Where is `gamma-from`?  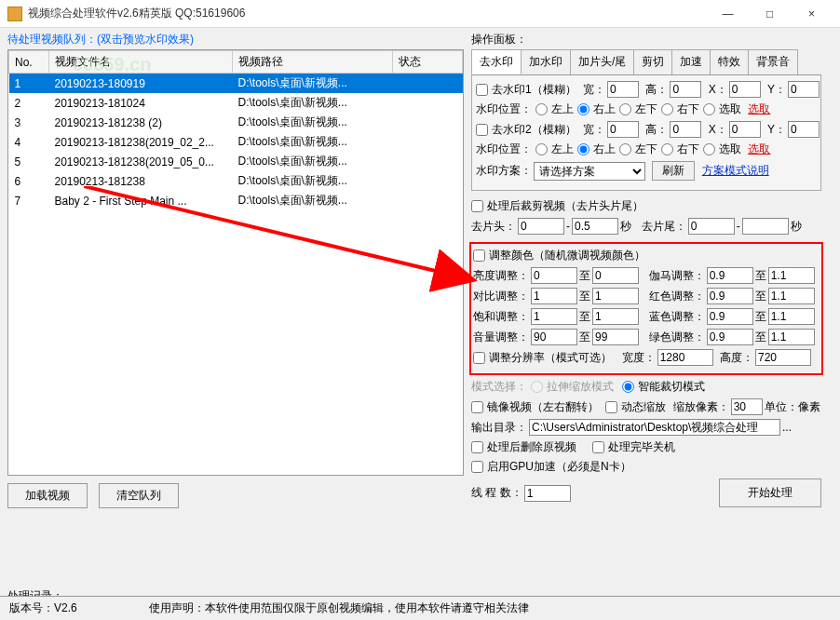
gamma-from is located at coordinates (730, 276).